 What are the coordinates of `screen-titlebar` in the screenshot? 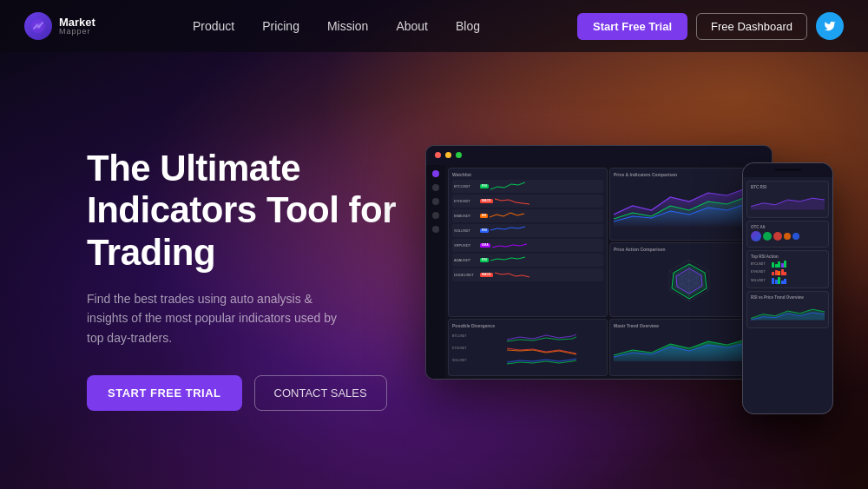 It's located at (599, 155).